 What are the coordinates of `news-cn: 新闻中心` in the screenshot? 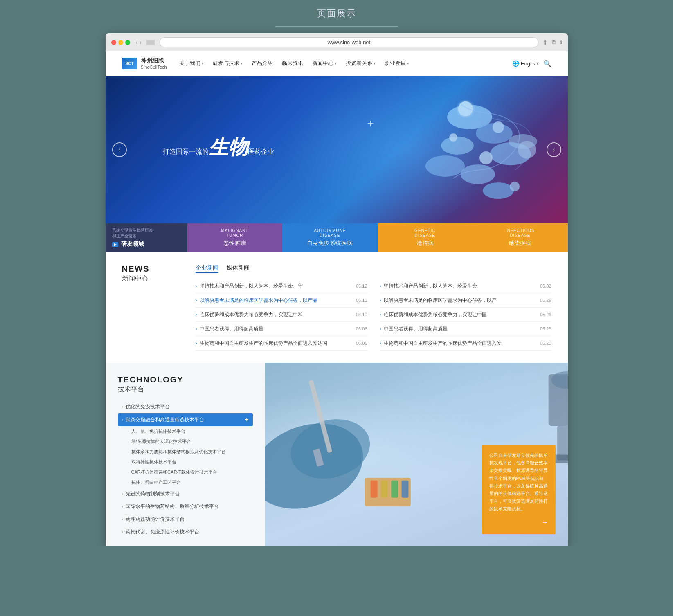 It's located at (155, 279).